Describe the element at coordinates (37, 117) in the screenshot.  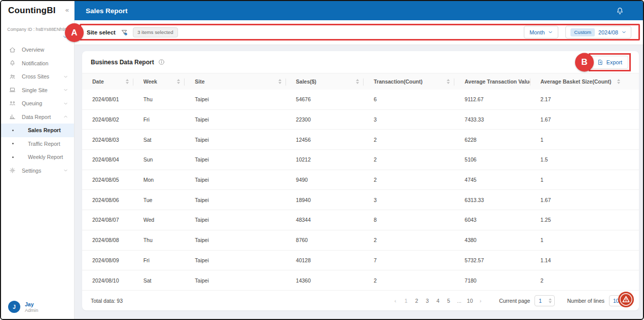
I see `sidebar-item-label: Data Report` at that location.